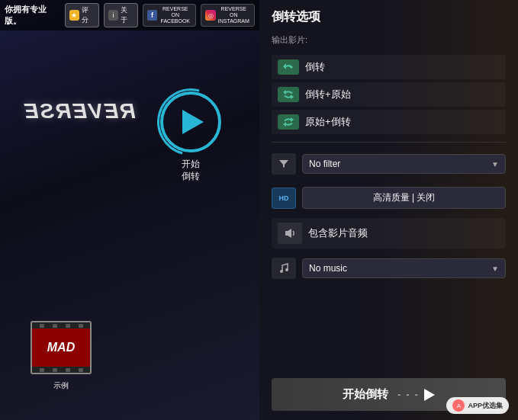 The height and width of the screenshot is (420, 518). What do you see at coordinates (288, 95) in the screenshot?
I see `reverse-original-icon` at bounding box center [288, 95].